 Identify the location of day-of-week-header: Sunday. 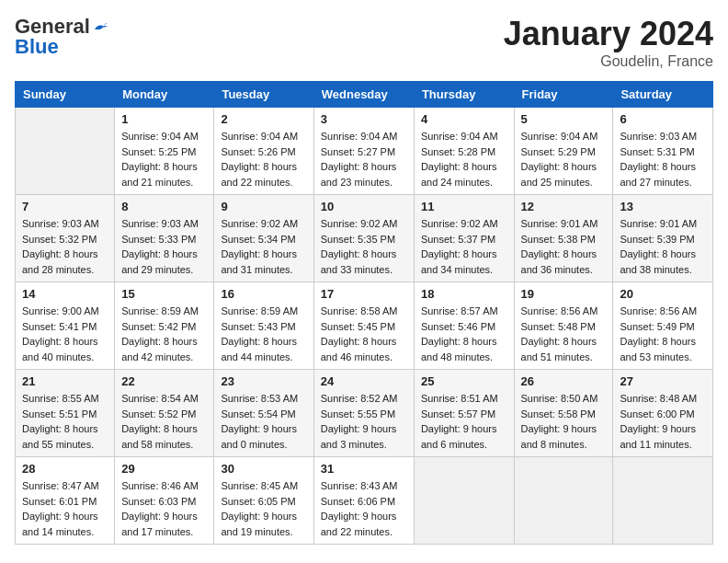
(65, 95).